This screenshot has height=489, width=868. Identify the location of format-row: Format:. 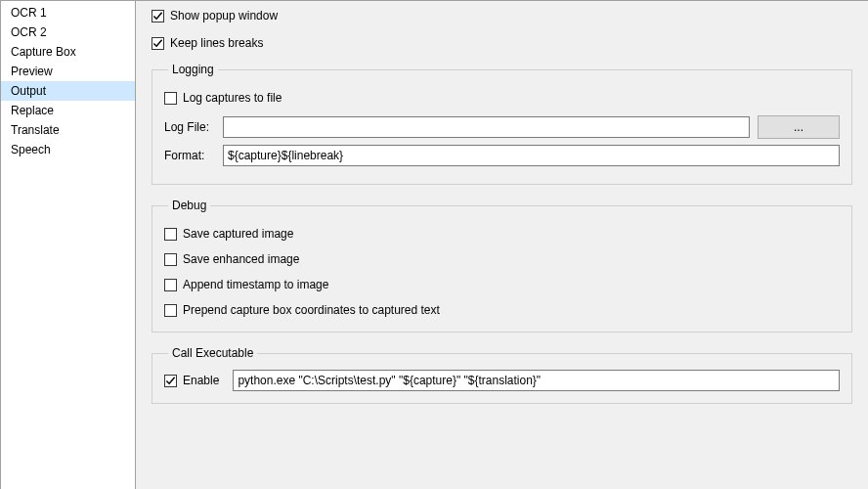
(502, 156).